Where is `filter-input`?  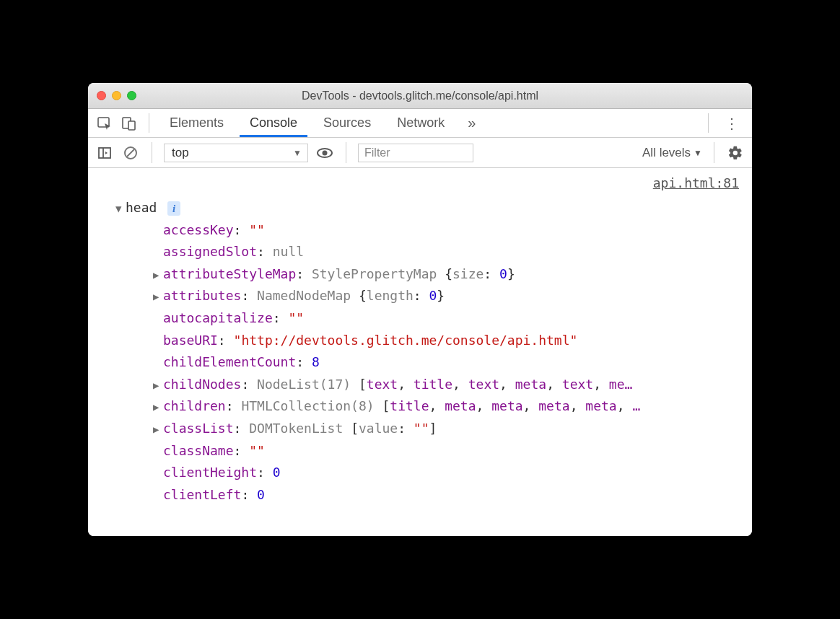
filter-input is located at coordinates (416, 153).